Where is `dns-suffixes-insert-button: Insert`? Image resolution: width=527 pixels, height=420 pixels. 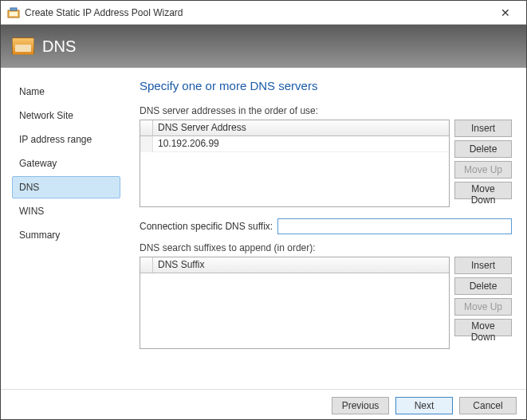
dns-suffixes-insert-button: Insert is located at coordinates (483, 265).